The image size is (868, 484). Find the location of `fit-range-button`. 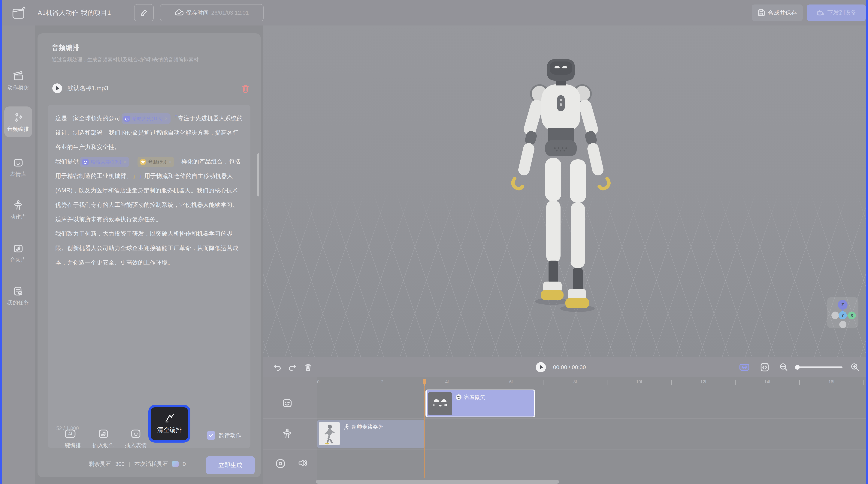

fit-range-button is located at coordinates (765, 367).